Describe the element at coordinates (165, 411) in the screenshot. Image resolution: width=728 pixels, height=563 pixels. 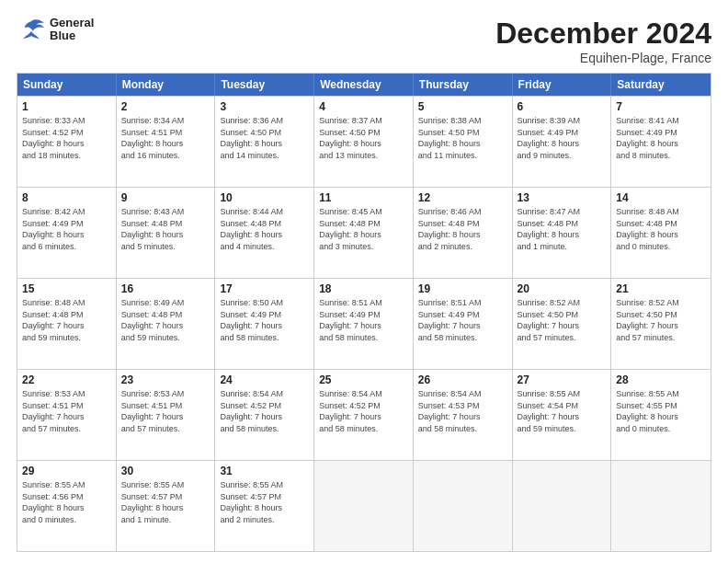
I see `day-info-23: Sunrise: 8:53 AM Sunset: 4:51 PM Dayligh…` at that location.